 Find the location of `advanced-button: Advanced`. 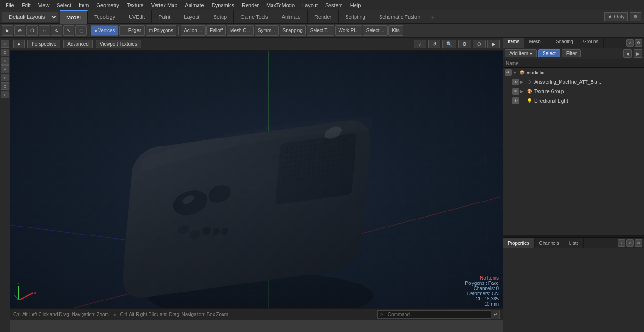

advanced-button: Advanced is located at coordinates (78, 44).